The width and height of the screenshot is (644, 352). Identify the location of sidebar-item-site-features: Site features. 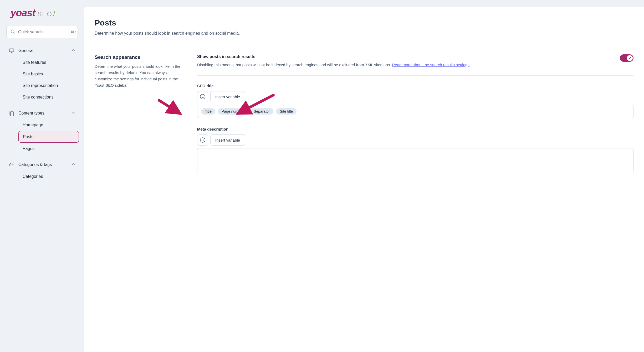
(49, 63).